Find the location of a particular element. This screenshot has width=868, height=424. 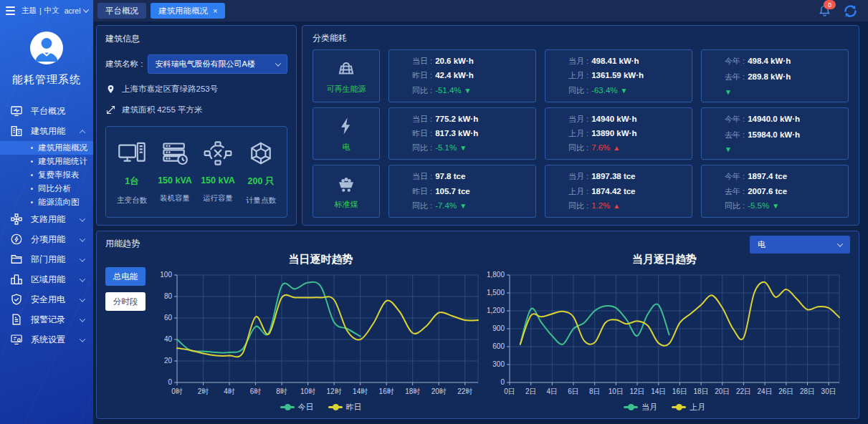

user-menu: acrel is located at coordinates (76, 11).